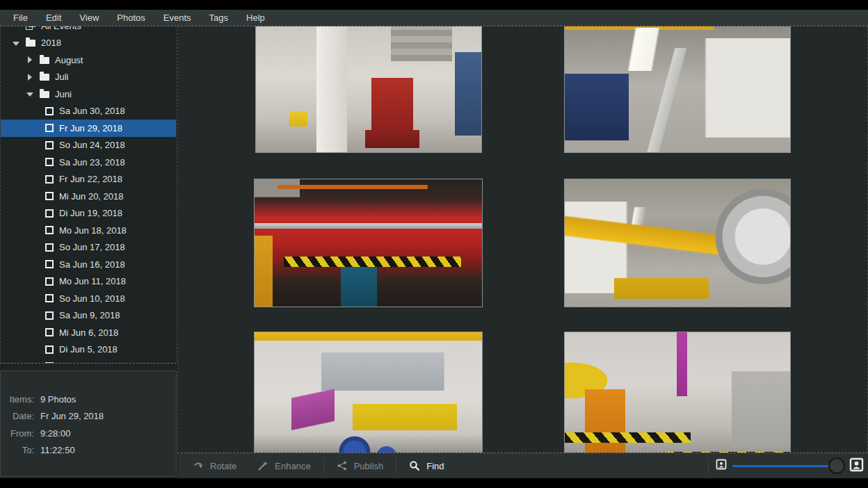 The width and height of the screenshot is (868, 488). I want to click on info-panel: Items: 9 Photos Date: Fr Jun 29, 2018 Fr…, so click(88, 424).